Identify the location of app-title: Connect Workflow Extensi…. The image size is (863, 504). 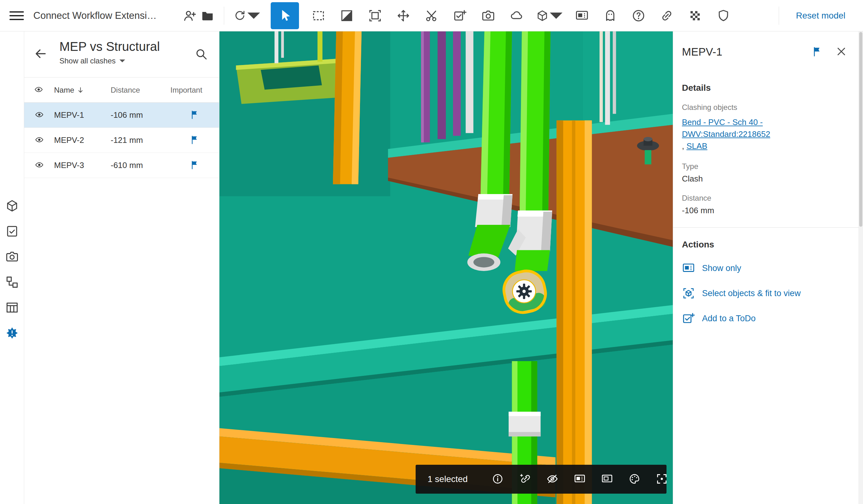
(107, 16).